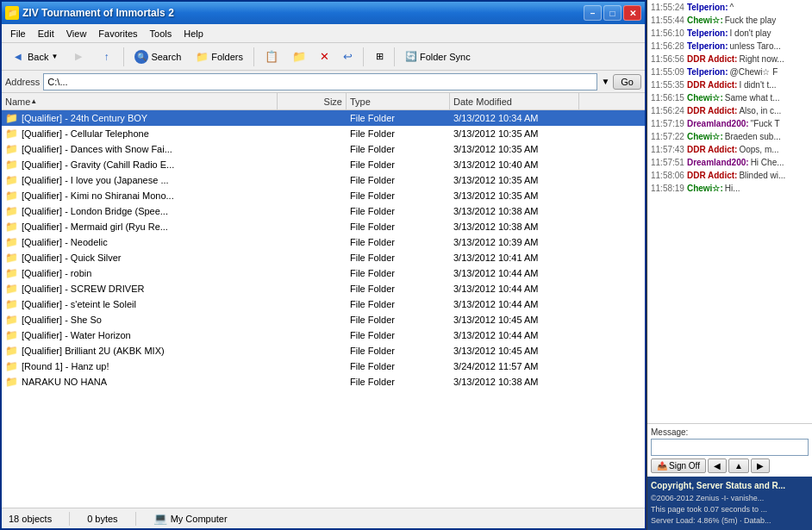  I want to click on file-date: 3/13/2012 10:44 AM, so click(515, 273).